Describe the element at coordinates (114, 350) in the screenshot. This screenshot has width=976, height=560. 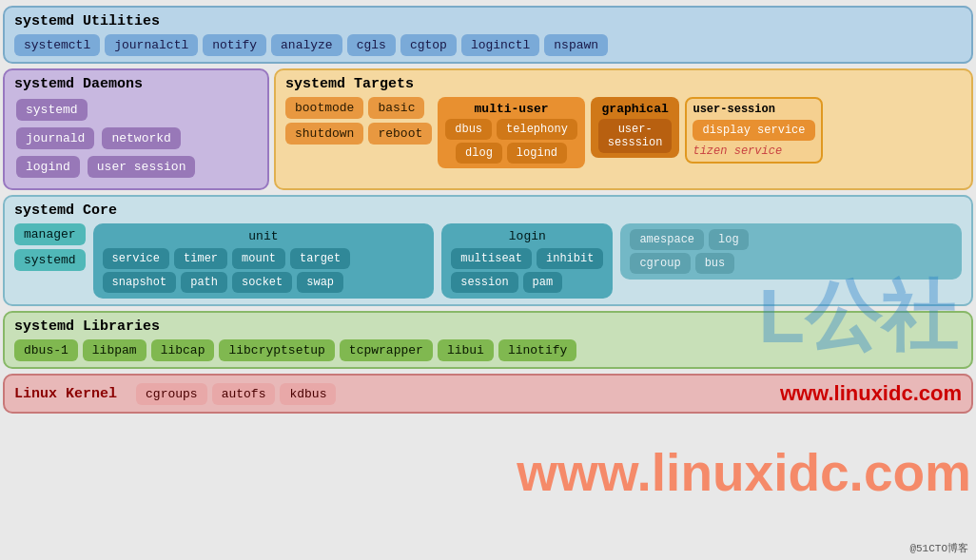
I see `libpam-lib-pill: libpam` at that location.